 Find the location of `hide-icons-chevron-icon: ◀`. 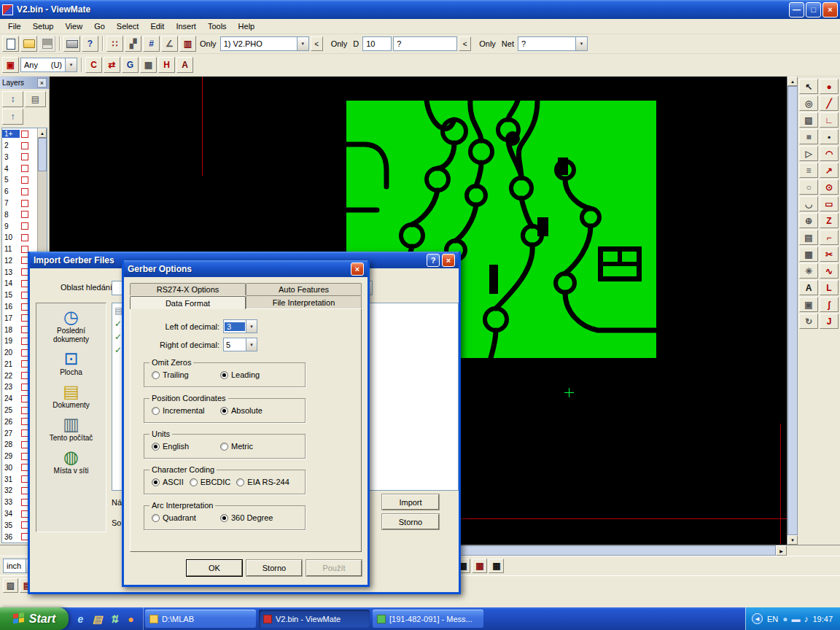

hide-icons-chevron-icon: ◀ is located at coordinates (757, 618).